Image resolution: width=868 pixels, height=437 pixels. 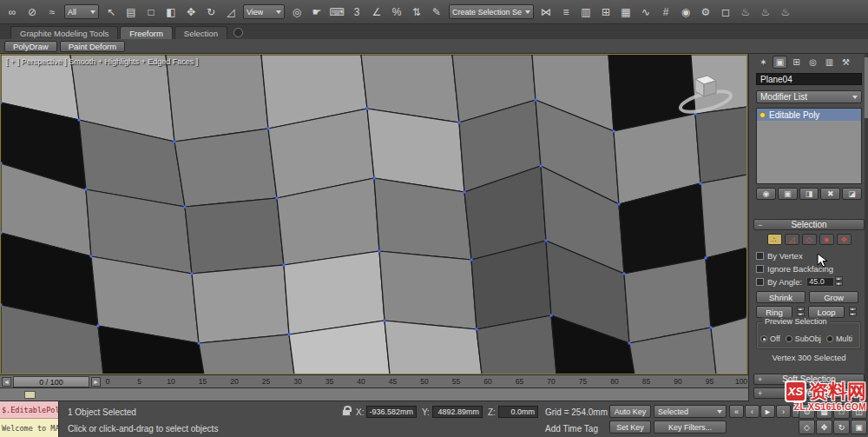 What do you see at coordinates (833, 297) in the screenshot?
I see `grow-button: Grow` at bounding box center [833, 297].